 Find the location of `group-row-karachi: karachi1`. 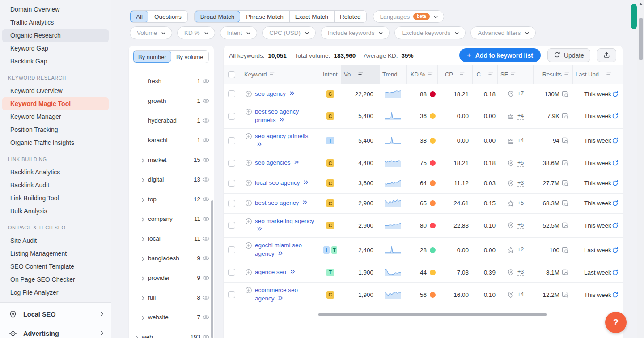

group-row-karachi: karachi1 is located at coordinates (171, 140).